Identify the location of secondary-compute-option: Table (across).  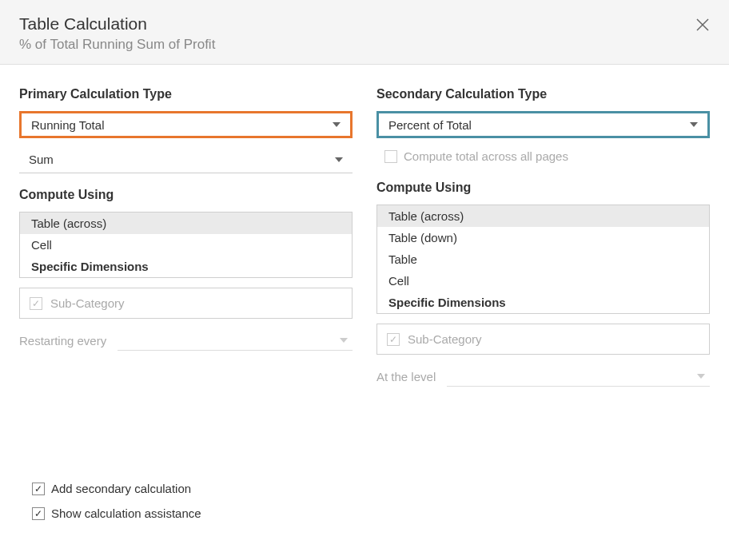
(544, 216).